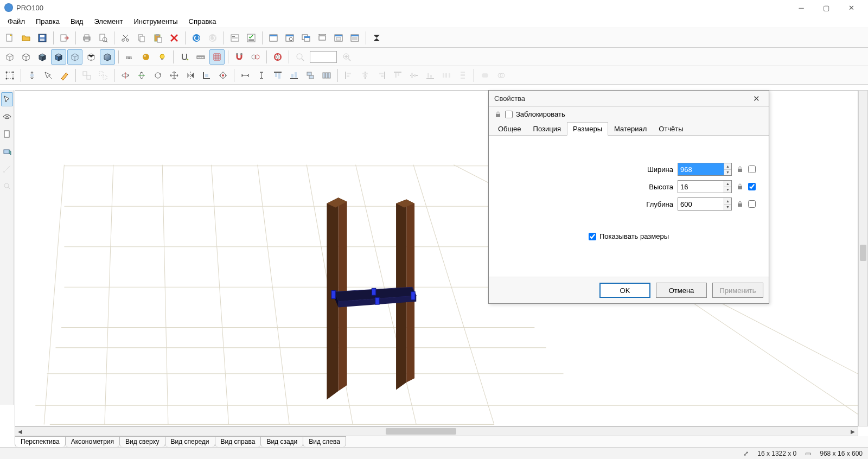 The height and width of the screenshot is (459, 868). What do you see at coordinates (826, 8) in the screenshot?
I see `maximize-button: ▢` at bounding box center [826, 8].